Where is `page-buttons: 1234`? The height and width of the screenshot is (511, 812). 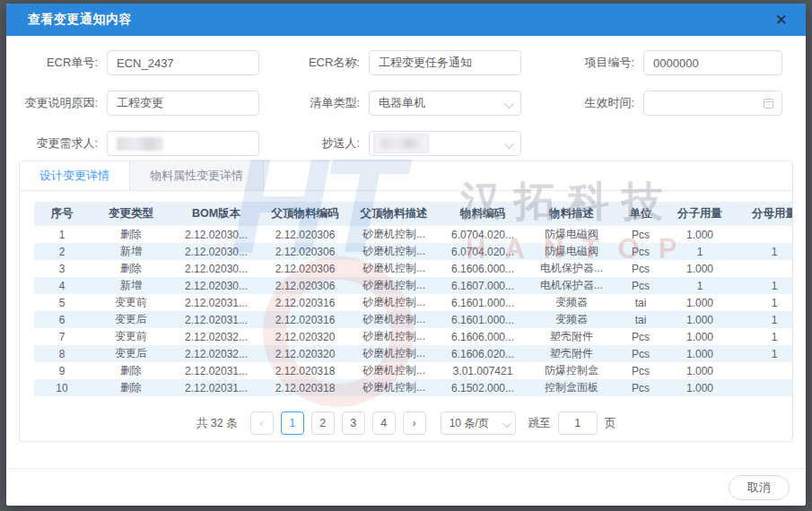 page-buttons: 1234 is located at coordinates (338, 423).